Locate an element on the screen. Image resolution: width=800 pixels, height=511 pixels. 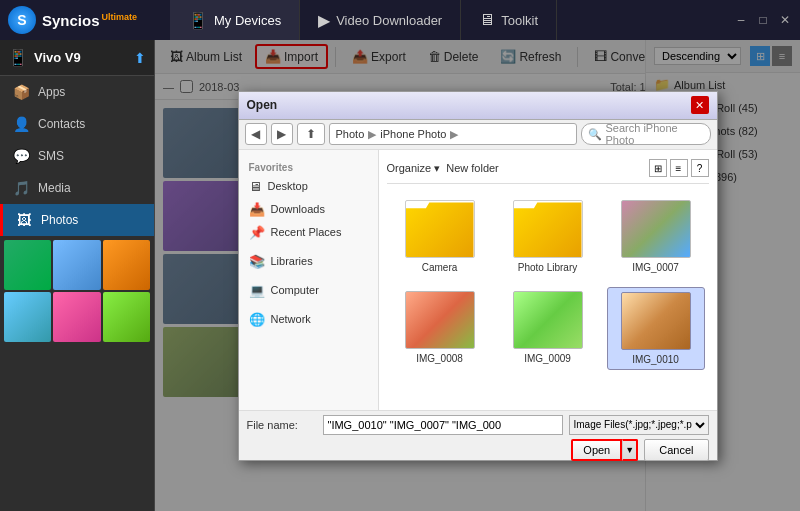
tab-video-downloader: ▶ Video Downloader is located at coordinates (380, 20).